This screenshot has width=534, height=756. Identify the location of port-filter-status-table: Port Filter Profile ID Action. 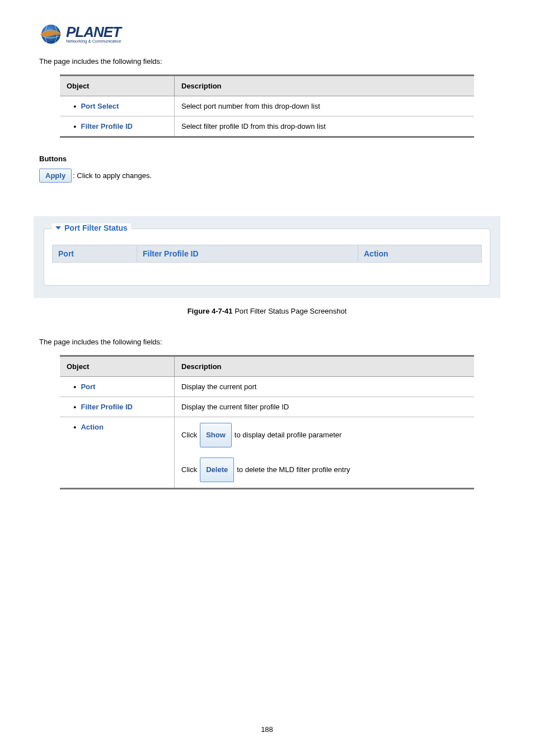
(267, 254).